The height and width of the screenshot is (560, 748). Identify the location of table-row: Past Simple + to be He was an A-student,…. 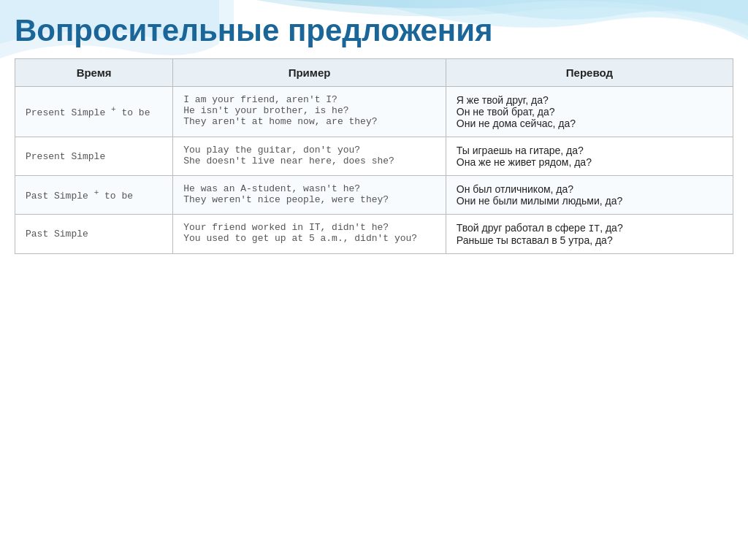
(374, 196).